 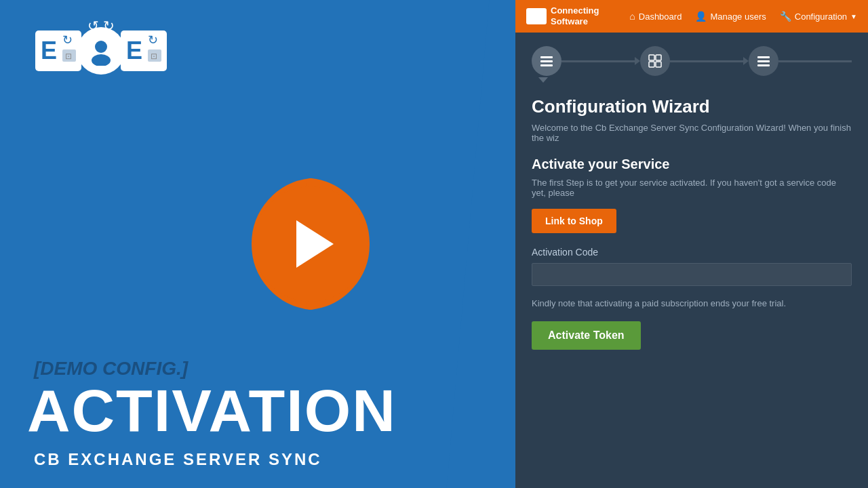 I want to click on user-avatar-icon, so click(x=101, y=51).